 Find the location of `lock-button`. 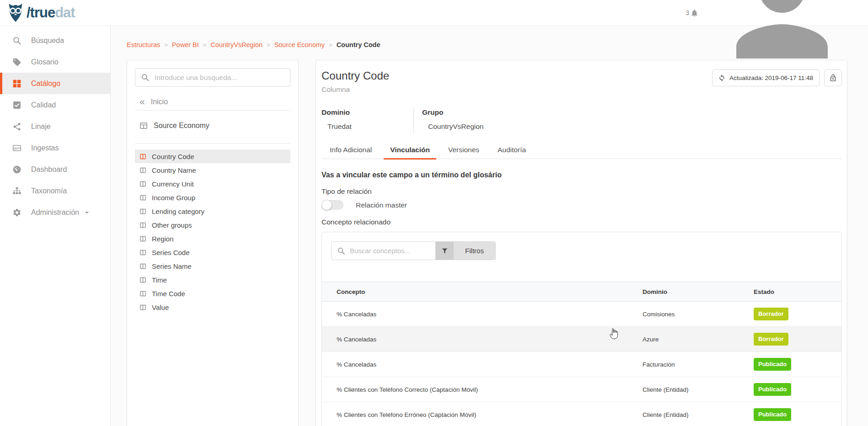

lock-button is located at coordinates (833, 78).